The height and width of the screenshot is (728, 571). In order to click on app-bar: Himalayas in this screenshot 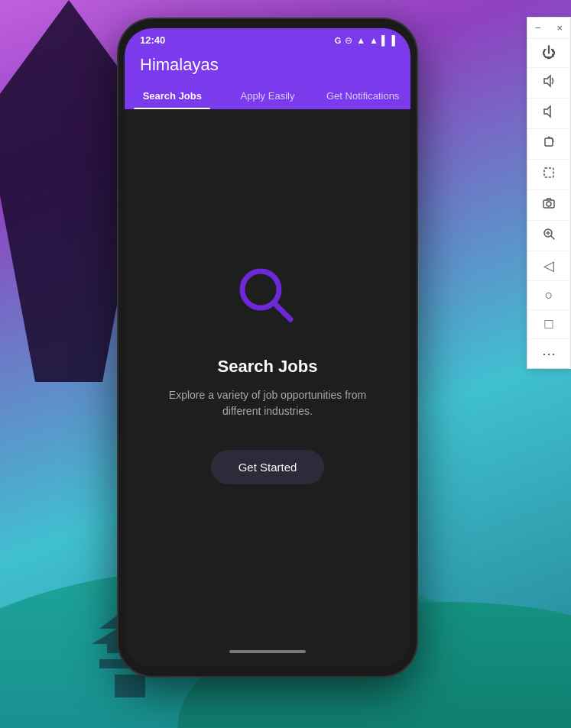, I will do `click(268, 66)`.